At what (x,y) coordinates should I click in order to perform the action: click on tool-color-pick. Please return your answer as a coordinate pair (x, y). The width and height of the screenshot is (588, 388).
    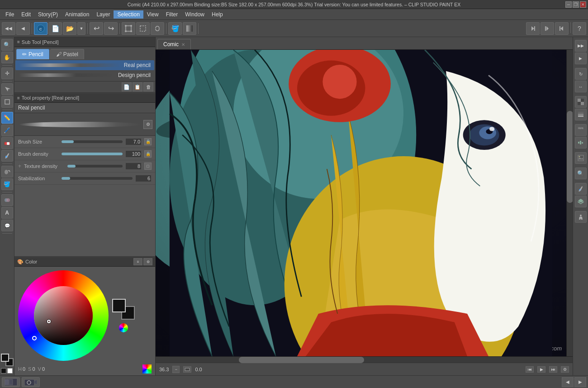
    Looking at the image, I should click on (7, 156).